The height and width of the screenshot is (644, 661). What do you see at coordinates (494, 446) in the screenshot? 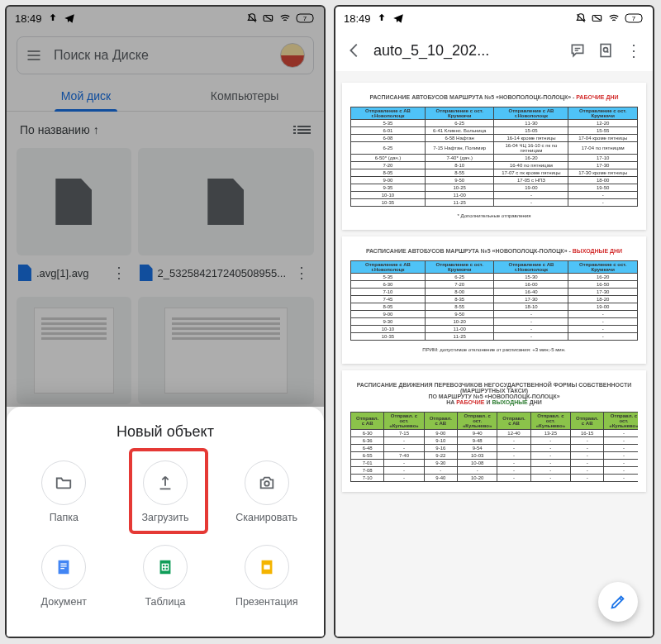
I see `schedule-table-taxi: Отправл. с АВОтправл. с ост. «Кульнево»О…` at bounding box center [494, 446].